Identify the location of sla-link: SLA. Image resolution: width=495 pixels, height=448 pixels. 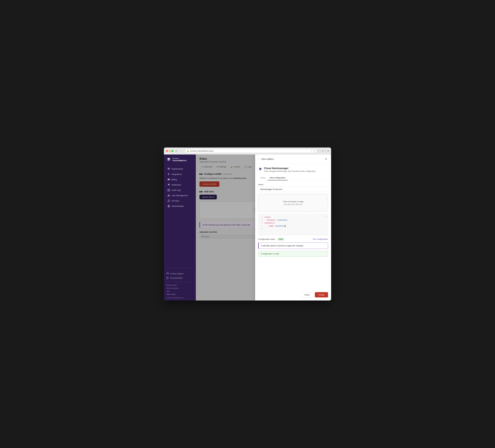
(180, 291).